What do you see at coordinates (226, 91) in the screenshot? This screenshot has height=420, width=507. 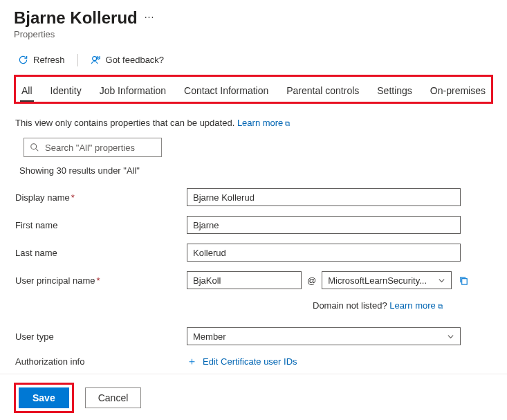 I see `tab-contact-information: Contact Information` at bounding box center [226, 91].